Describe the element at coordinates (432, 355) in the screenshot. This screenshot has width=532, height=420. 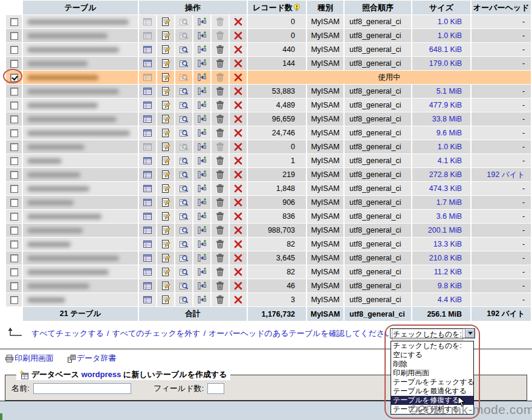
I see `dropdown-option: 空にする` at that location.